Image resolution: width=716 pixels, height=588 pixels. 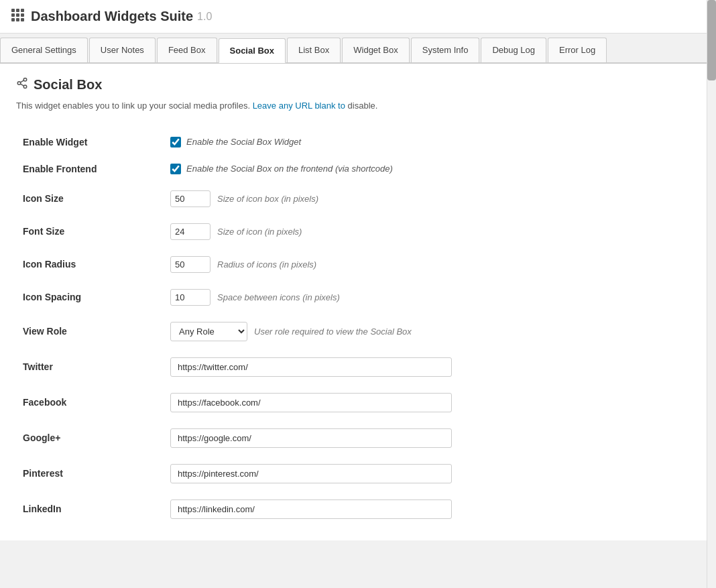 I want to click on view-role-select: Any Role Administrator Editor Author Con…, so click(x=209, y=331).